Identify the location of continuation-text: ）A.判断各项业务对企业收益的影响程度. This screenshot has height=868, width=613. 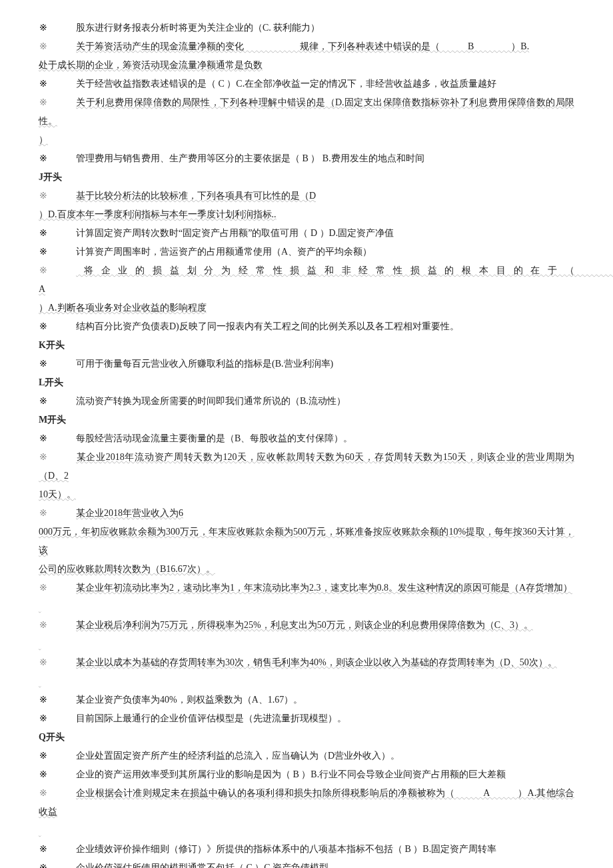
(123, 308).